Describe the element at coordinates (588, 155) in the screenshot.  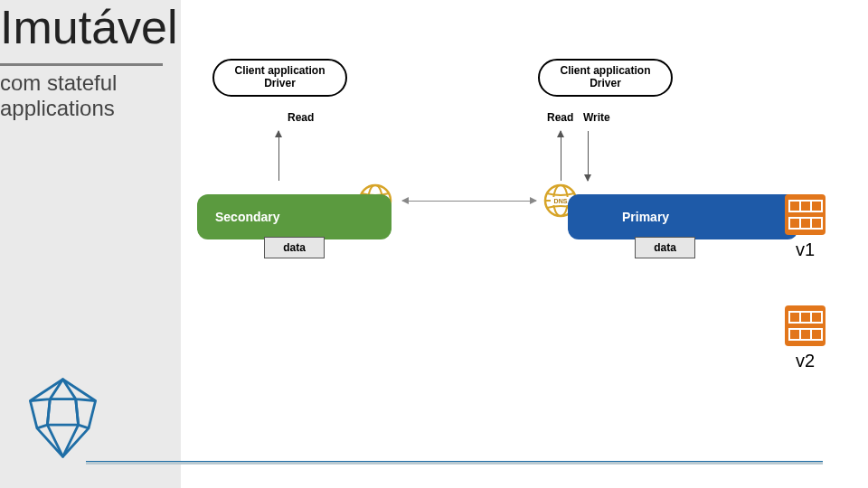
I see `arrow-write-right` at that location.